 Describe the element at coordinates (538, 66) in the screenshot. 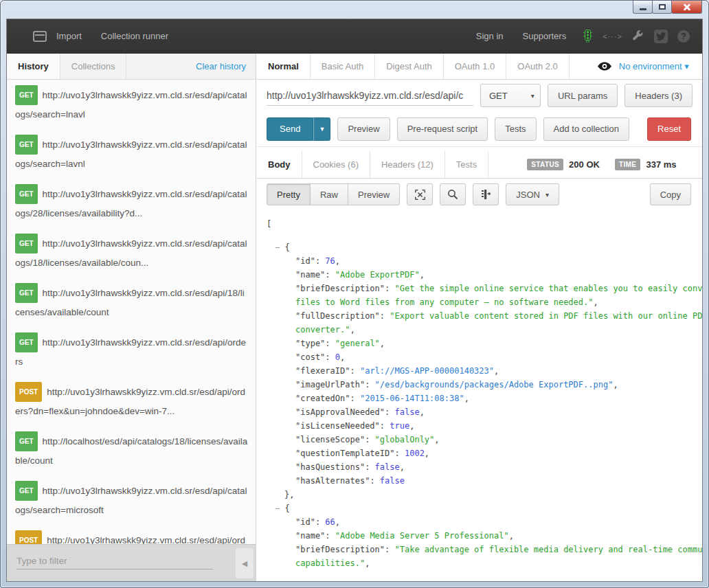

I see `tab-oauth-2-0: OAuth 2.0` at that location.